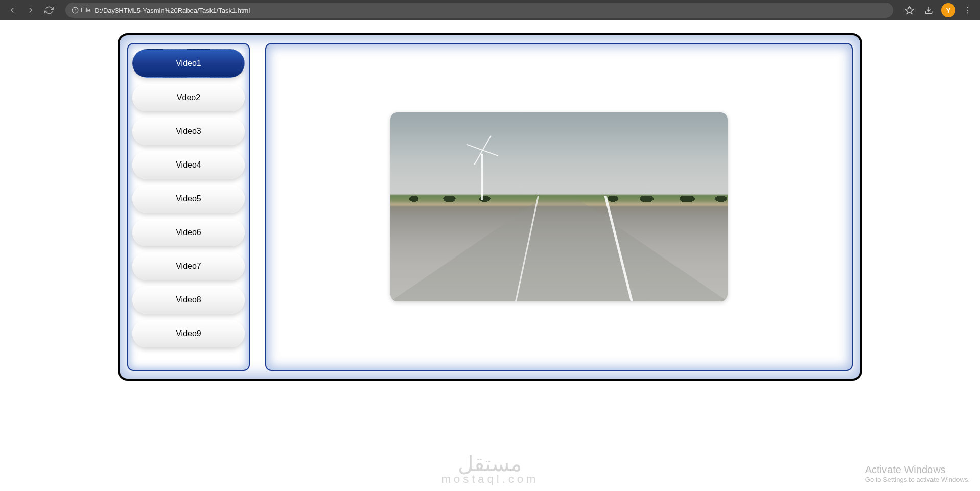 The height and width of the screenshot is (491, 980). What do you see at coordinates (660, 199) in the screenshot?
I see `scenery-trees-right` at bounding box center [660, 199].